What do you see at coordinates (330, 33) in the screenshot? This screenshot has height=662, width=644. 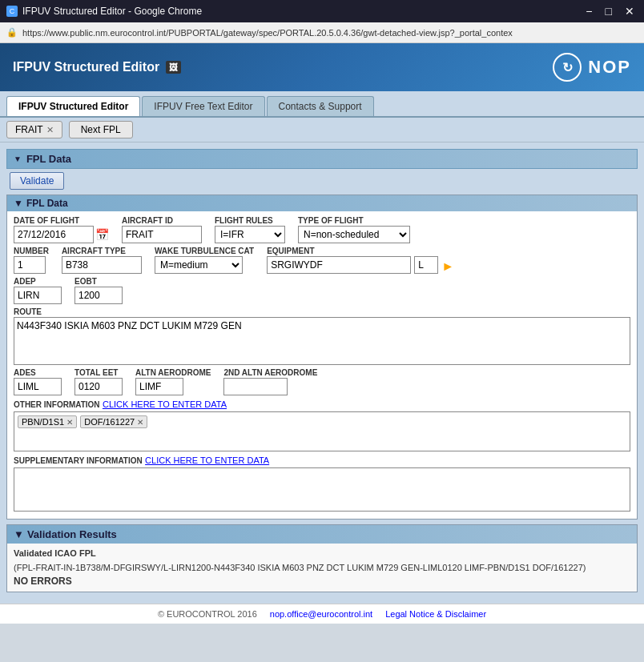 I see `address-text: https://www.public.nm.eurocontrol.int/PU…` at bounding box center [330, 33].